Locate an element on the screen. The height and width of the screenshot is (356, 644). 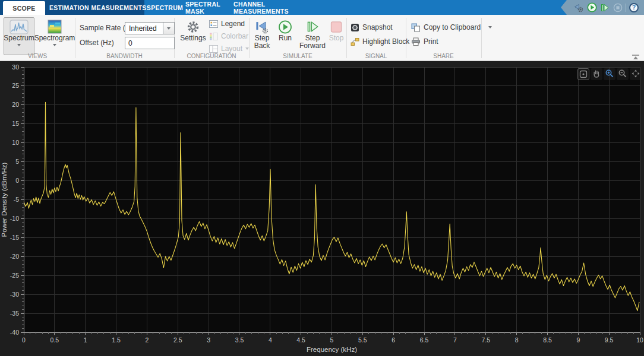
step-back-icon is located at coordinates (262, 27).